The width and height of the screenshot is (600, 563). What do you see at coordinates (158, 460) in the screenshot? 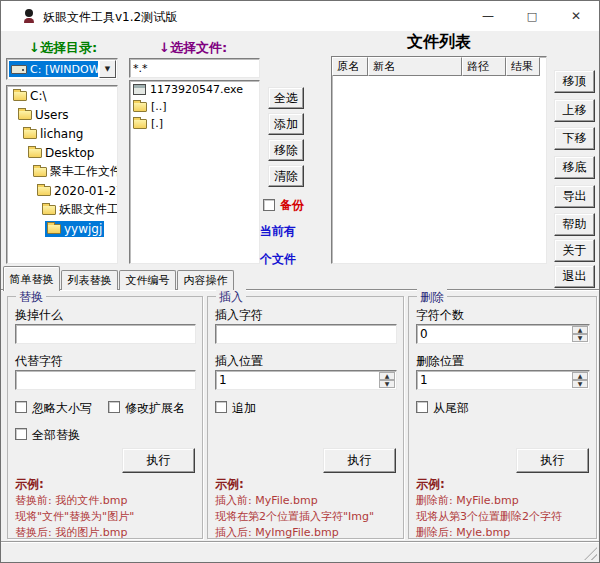
I see `replace-execute-button: 执行` at bounding box center [158, 460].